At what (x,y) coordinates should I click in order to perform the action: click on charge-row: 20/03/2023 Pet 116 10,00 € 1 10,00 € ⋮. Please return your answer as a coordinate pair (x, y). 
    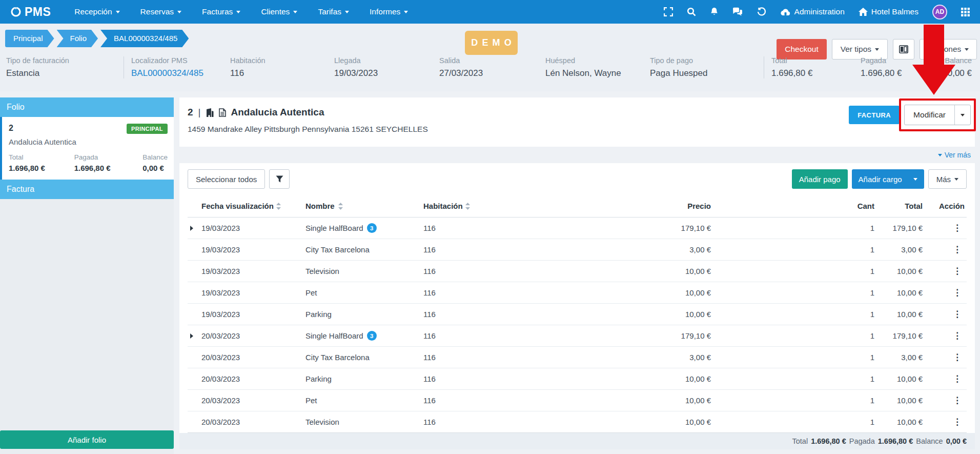
    Looking at the image, I should click on (577, 401).